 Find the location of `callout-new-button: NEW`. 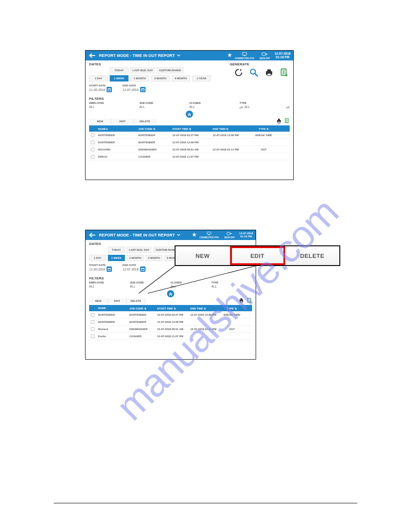

callout-new-button: NEW is located at coordinates (203, 256).